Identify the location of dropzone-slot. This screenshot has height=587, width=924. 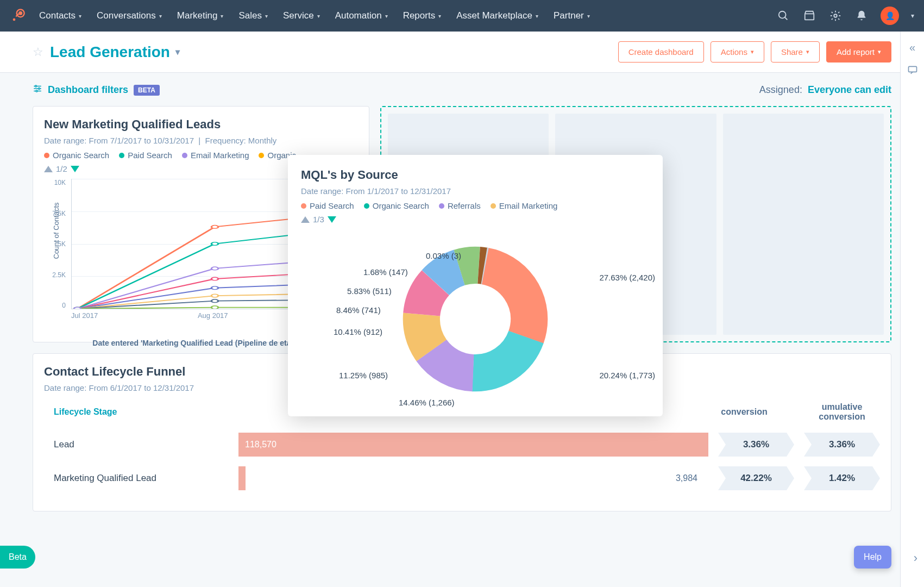
(803, 224).